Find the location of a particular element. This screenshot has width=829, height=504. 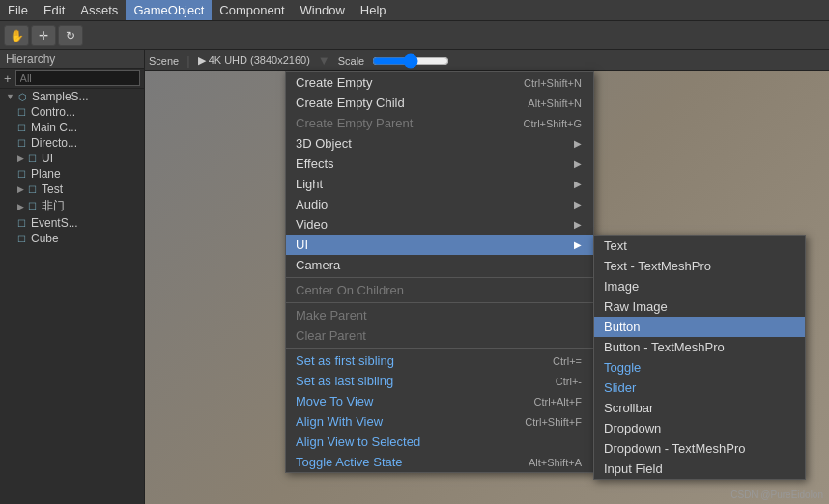

menu-item-label: Create Empty is located at coordinates (334, 83).